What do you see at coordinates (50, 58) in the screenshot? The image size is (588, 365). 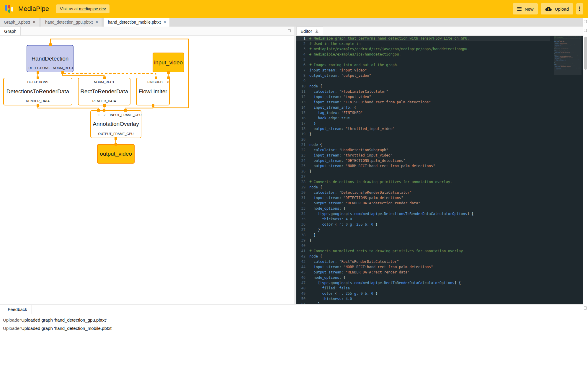 I see `node-hand-detection: HandDetection DETECTIONS NORM_RECT` at bounding box center [50, 58].